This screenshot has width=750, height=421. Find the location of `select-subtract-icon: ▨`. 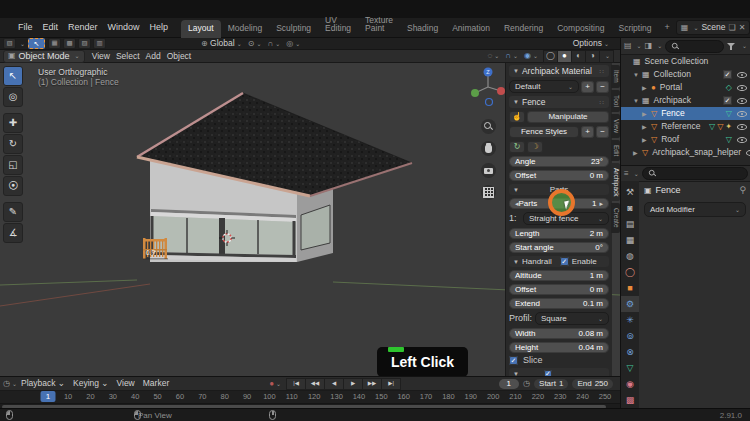

select-subtract-icon: ▨ is located at coordinates (84, 44).